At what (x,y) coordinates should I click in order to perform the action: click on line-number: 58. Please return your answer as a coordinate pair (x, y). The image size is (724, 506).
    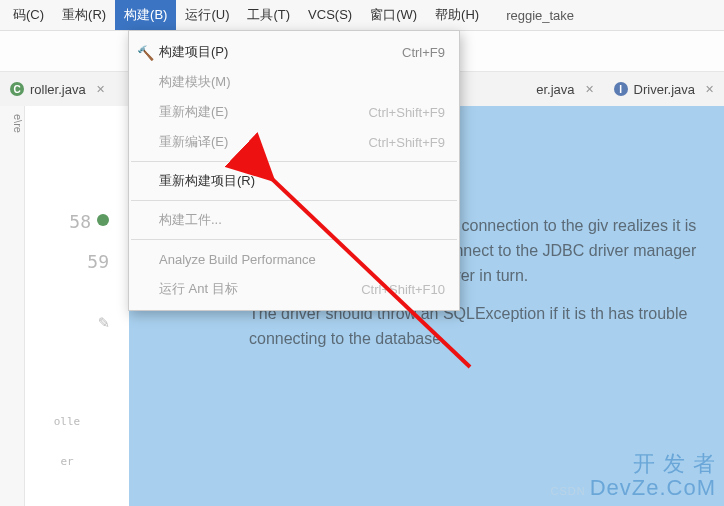
    Looking at the image, I should click on (67, 222).